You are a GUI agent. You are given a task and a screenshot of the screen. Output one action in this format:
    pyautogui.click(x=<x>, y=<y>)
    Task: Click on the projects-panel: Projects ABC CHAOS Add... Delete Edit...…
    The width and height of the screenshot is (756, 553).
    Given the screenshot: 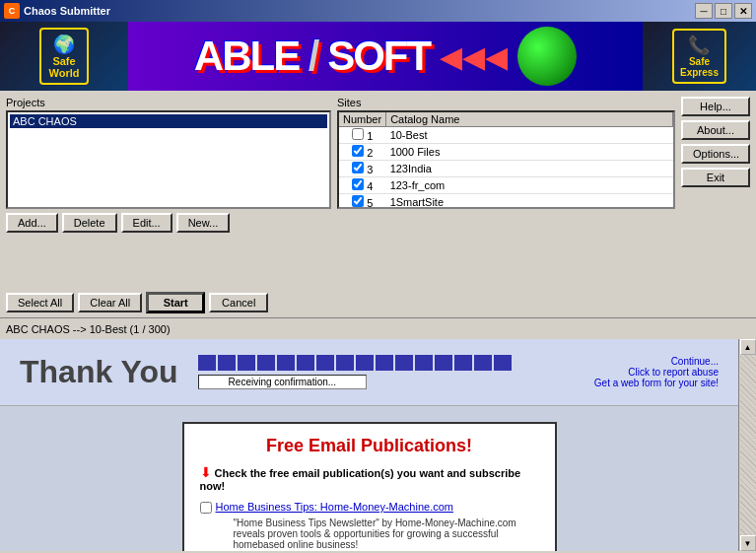 What is the action you would take?
    pyautogui.click(x=169, y=190)
    